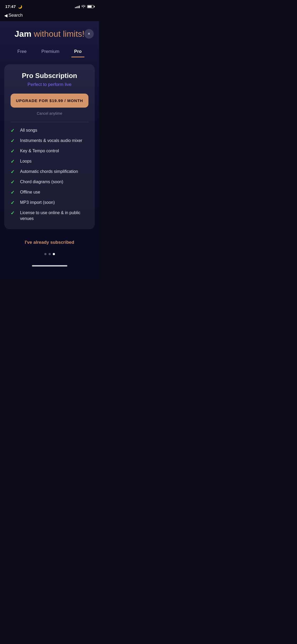 The height and width of the screenshot is (644, 297). I want to click on upgrade-button: UPGRADE FOR $19.99 / MONTH, so click(50, 100).